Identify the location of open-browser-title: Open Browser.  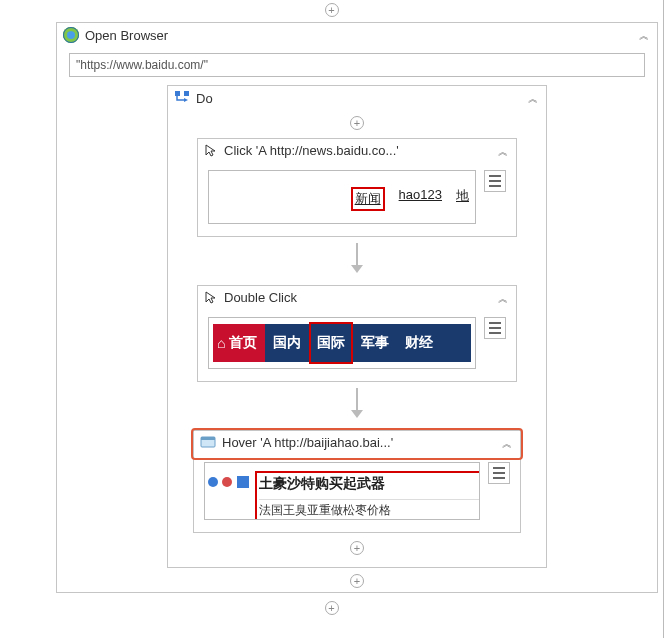
(368, 36).